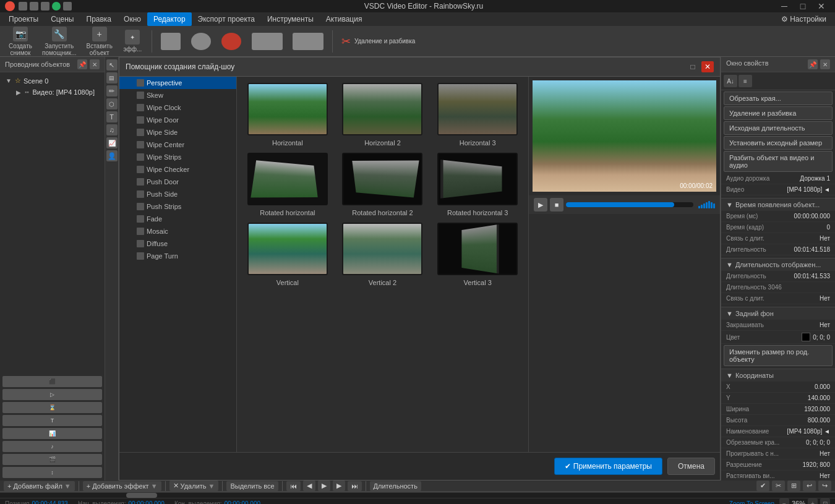 The width and height of the screenshot is (835, 504). What do you see at coordinates (763, 486) in the screenshot?
I see `tl-check-button: ✔` at bounding box center [763, 486].